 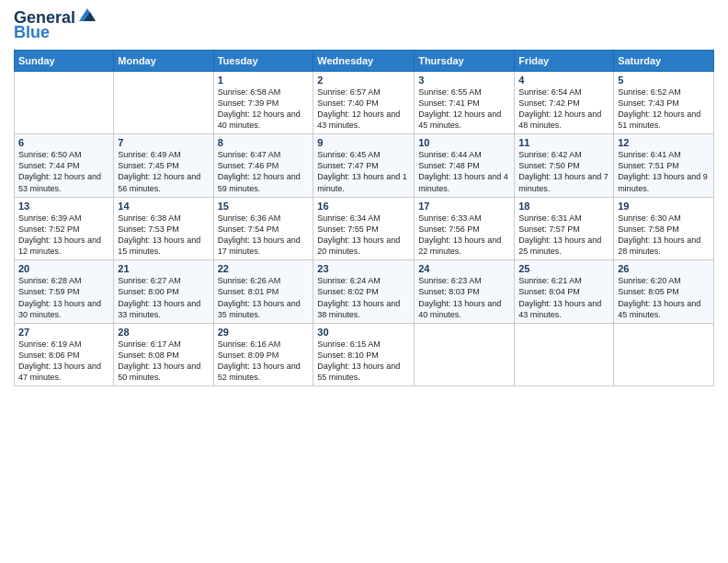 What do you see at coordinates (364, 293) in the screenshot?
I see `calendar-week-row: 20Sunrise: 6:28 AMSunset: 7:59 PMDayligh…` at bounding box center [364, 293].